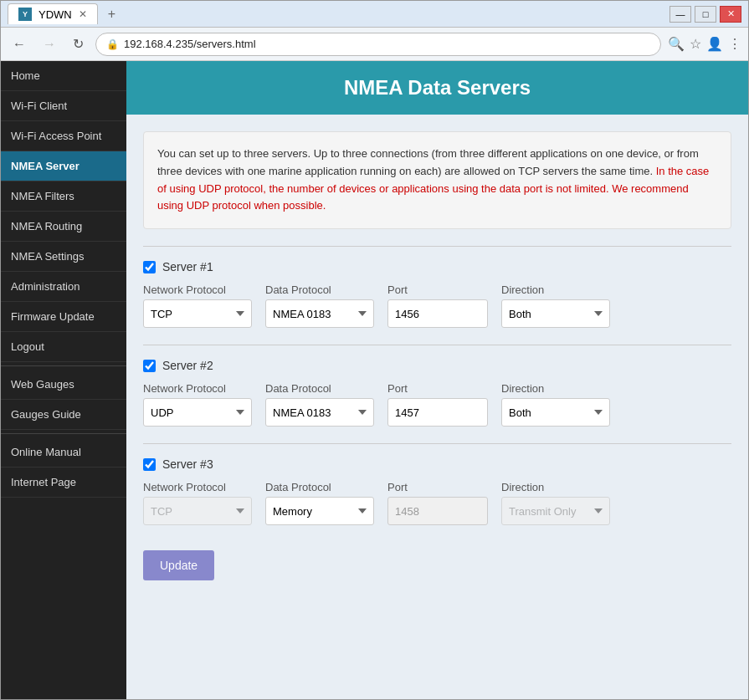  What do you see at coordinates (378, 44) in the screenshot?
I see `address-input-box: 🔒 192.168.4.235/servers.html` at bounding box center [378, 44].